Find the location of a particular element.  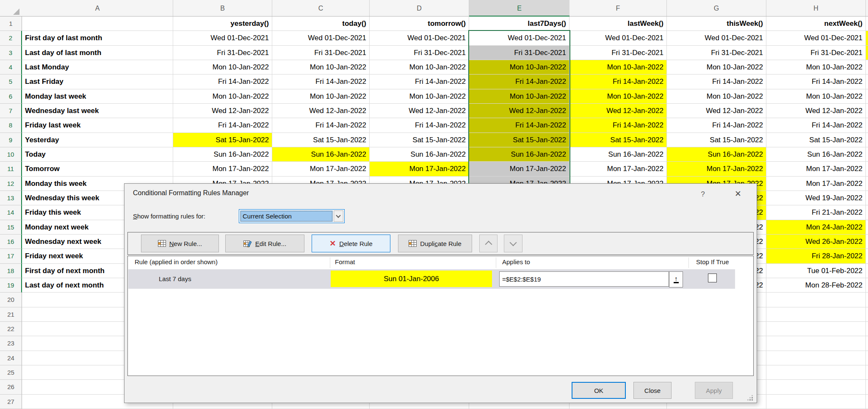

cell-F4: Mon 10-Jan-2022 is located at coordinates (618, 67).